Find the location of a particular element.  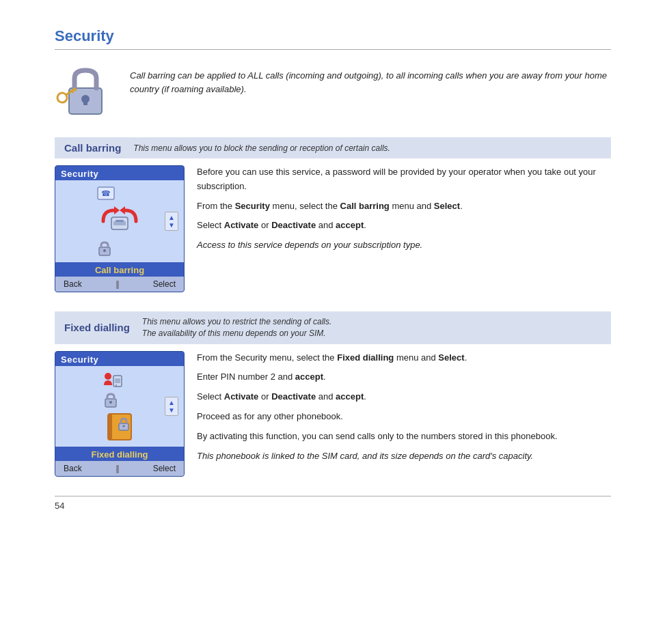

fd-phone-title: Security is located at coordinates (120, 359).